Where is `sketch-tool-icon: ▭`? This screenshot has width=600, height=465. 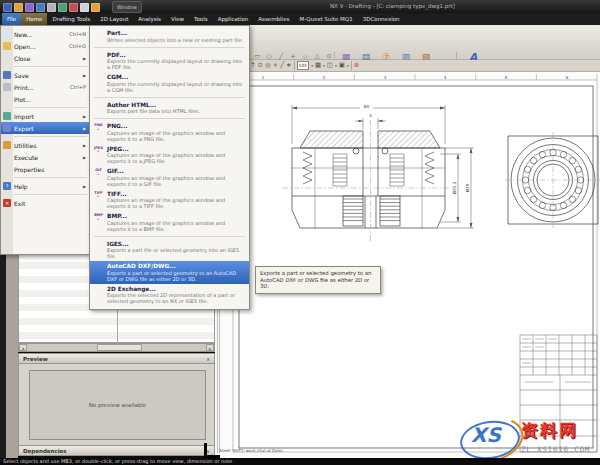
sketch-tool-icon: ▭ is located at coordinates (257, 56).